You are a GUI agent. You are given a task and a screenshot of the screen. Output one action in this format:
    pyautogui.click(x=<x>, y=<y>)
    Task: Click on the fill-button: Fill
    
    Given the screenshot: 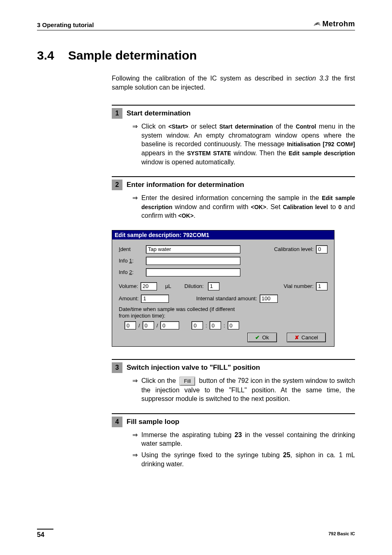 What is the action you would take?
    pyautogui.click(x=187, y=381)
    